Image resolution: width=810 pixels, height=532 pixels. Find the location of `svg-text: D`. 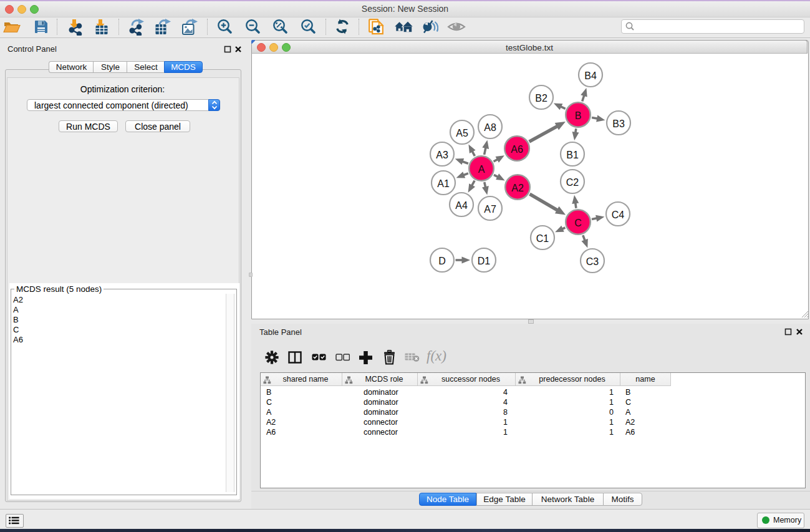

svg-text: D is located at coordinates (442, 261).